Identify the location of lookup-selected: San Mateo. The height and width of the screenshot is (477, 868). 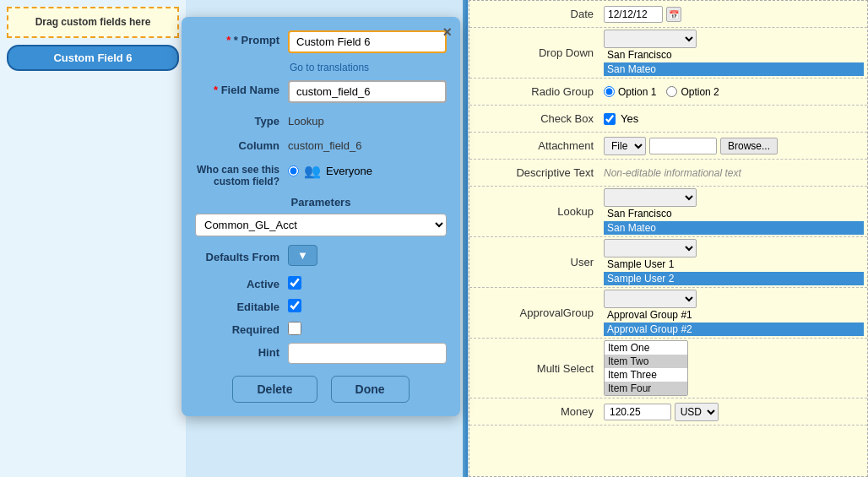
(734, 228).